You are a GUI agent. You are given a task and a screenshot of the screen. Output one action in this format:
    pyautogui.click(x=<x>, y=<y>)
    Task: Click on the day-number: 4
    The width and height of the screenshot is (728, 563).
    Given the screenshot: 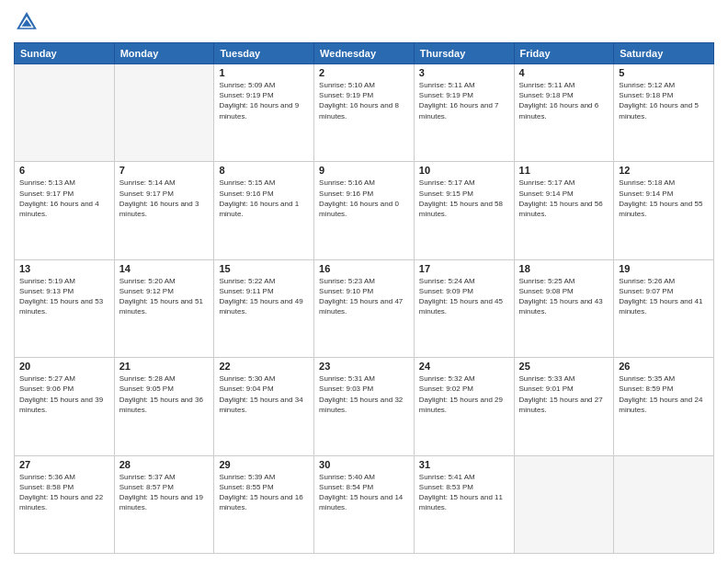 What is the action you would take?
    pyautogui.click(x=564, y=73)
    